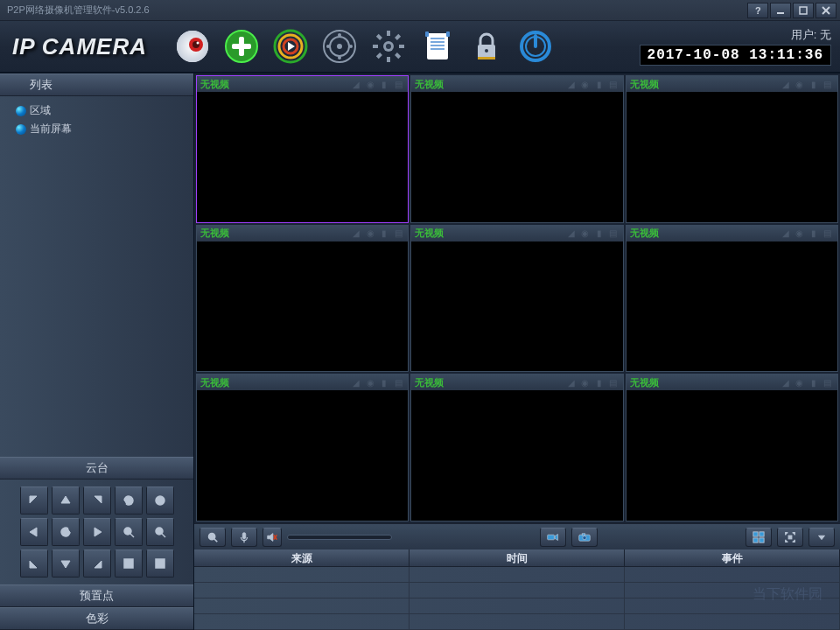  What do you see at coordinates (553, 537) in the screenshot?
I see `record-toggle-button` at bounding box center [553, 537].